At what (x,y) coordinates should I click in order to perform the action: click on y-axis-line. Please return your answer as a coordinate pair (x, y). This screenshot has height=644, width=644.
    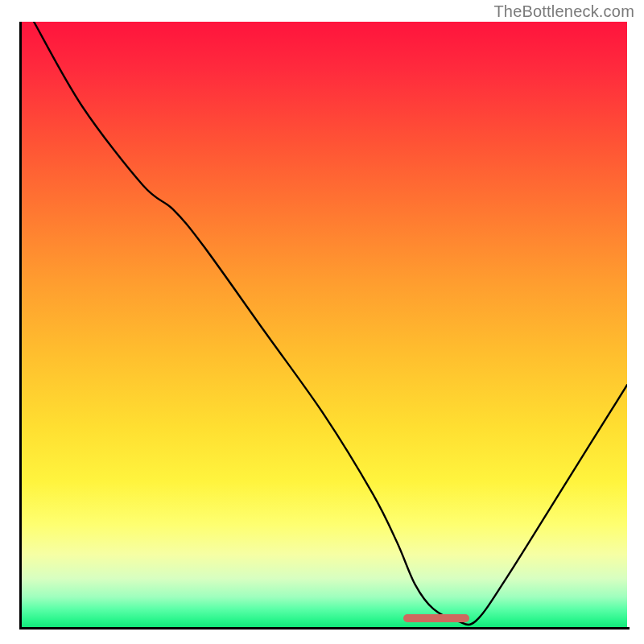
    Looking at the image, I should click on (21, 325).